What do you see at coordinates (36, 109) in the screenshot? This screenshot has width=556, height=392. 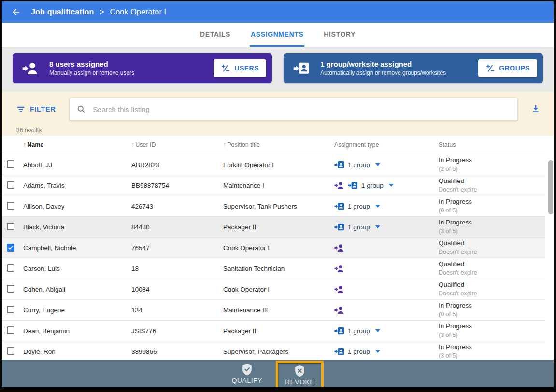 I see `filter-button: FILTER` at bounding box center [36, 109].